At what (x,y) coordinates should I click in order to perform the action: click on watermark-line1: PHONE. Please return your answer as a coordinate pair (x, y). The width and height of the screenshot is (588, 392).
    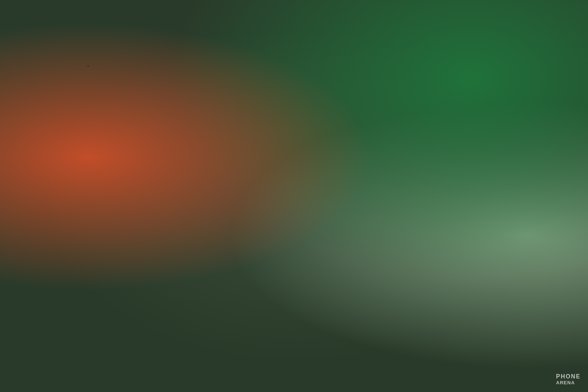
    Looking at the image, I should click on (568, 377).